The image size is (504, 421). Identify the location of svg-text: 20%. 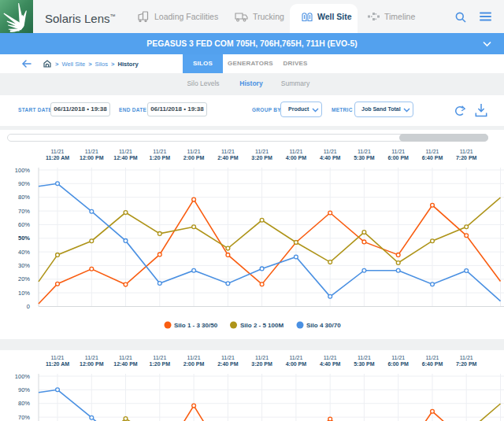
(24, 279).